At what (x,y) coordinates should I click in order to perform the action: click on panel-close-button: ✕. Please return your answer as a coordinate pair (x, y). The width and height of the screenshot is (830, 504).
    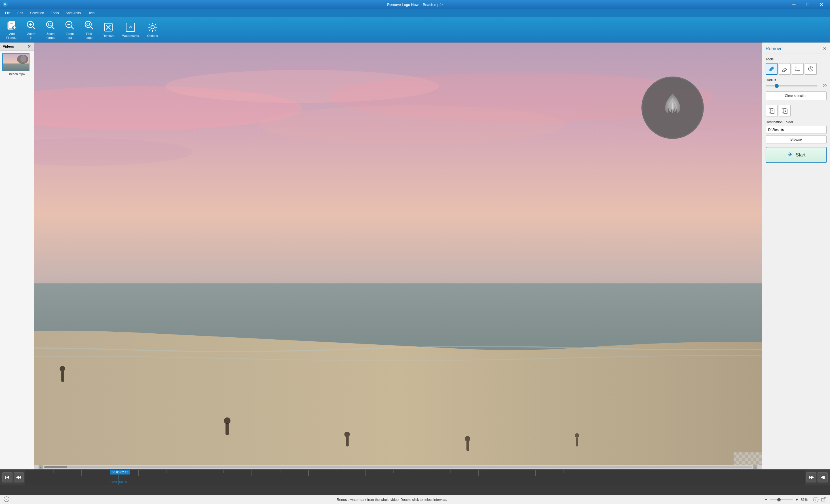
    Looking at the image, I should click on (825, 48).